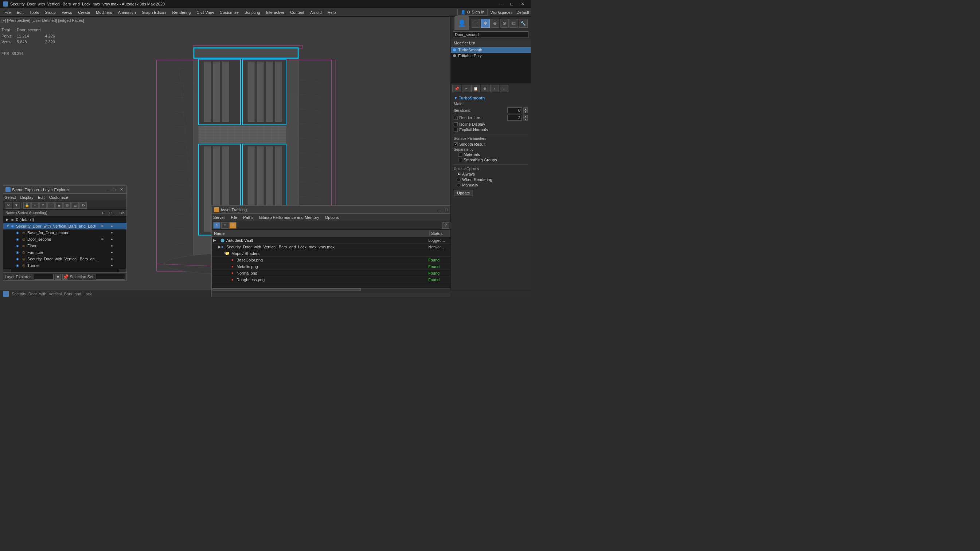 The height and width of the screenshot is (551, 980). Describe the element at coordinates (75, 205) in the screenshot. I see `se-options-btn: ☰` at that location.